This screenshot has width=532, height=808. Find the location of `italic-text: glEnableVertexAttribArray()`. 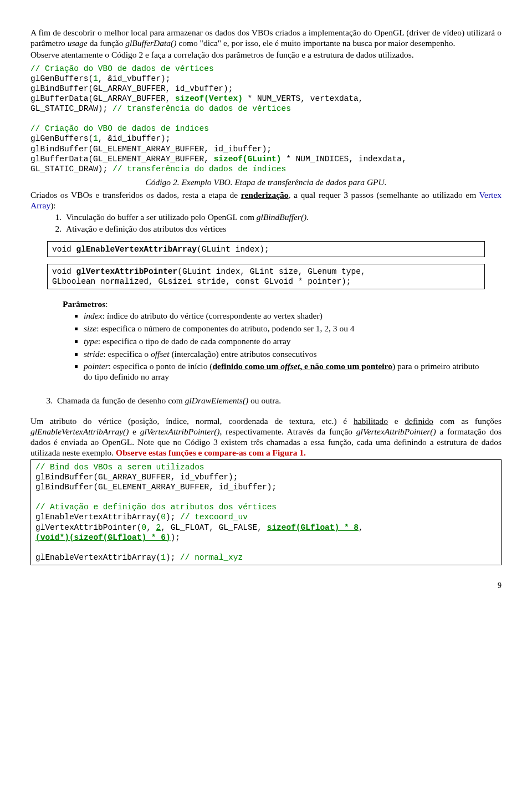

italic-text: glEnableVertexAttribArray() is located at coordinates (80, 431).